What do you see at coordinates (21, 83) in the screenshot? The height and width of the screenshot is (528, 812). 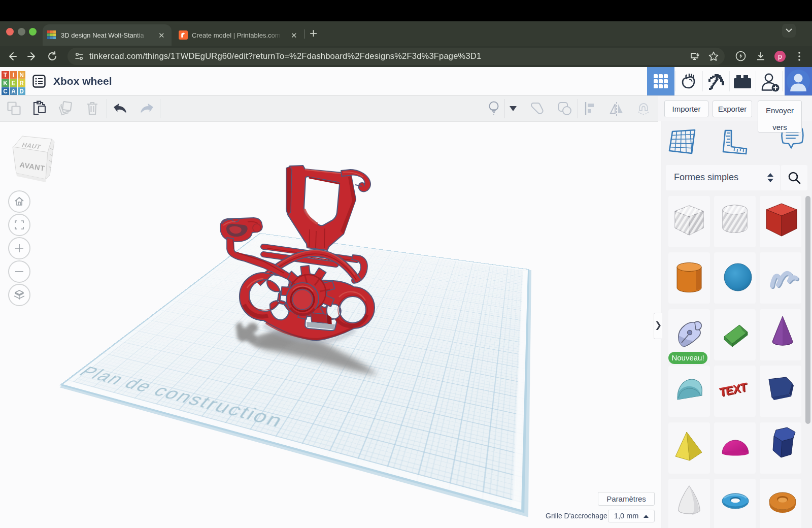 I see `svg-text: R` at bounding box center [21, 83].